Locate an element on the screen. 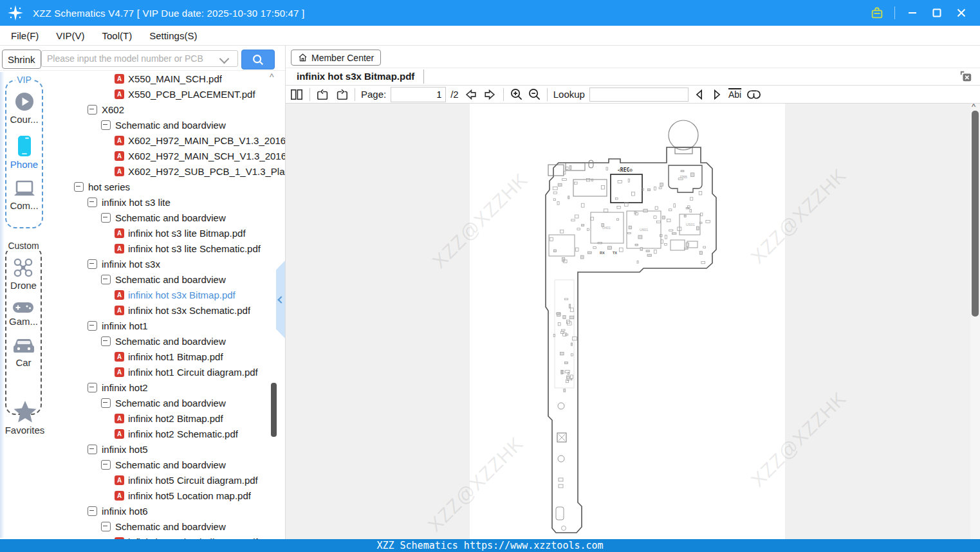 This screenshot has height=552, width=980. sidebar-item-phone: Phone is located at coordinates (24, 152).